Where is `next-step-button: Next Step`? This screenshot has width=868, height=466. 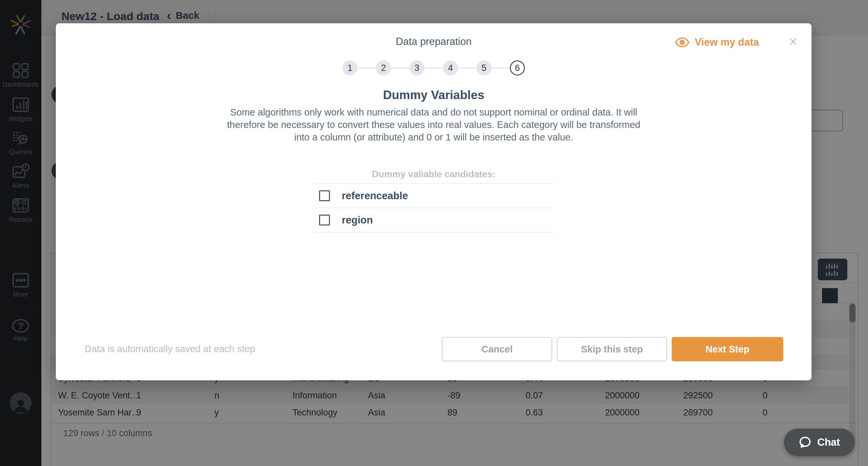
next-step-button: Next Step is located at coordinates (727, 349).